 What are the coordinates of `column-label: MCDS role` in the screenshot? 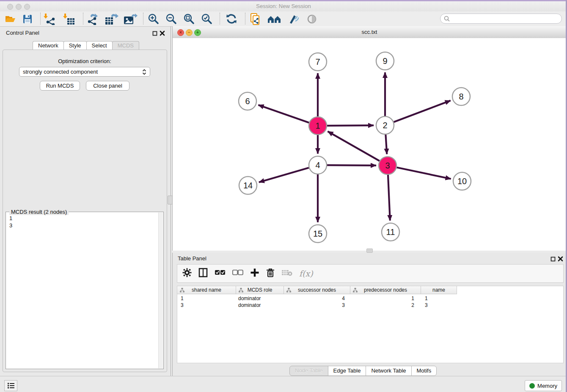 It's located at (260, 290).